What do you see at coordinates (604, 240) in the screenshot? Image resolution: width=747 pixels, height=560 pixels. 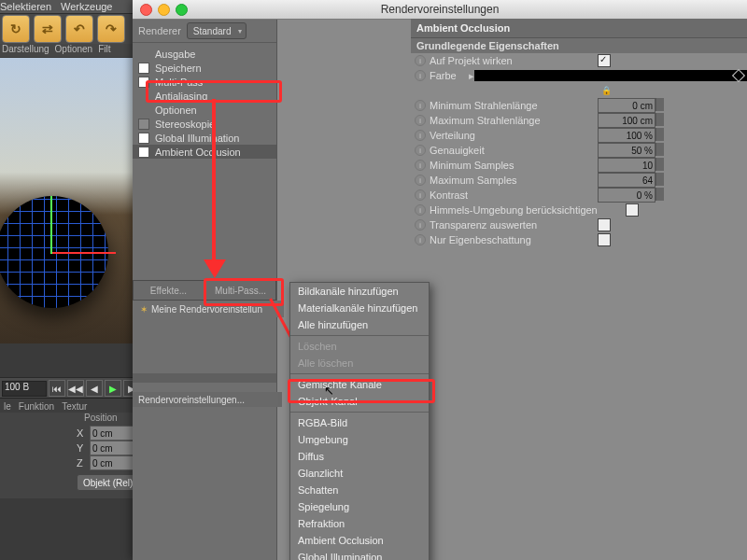 I see `checkbox-eigen` at bounding box center [604, 240].